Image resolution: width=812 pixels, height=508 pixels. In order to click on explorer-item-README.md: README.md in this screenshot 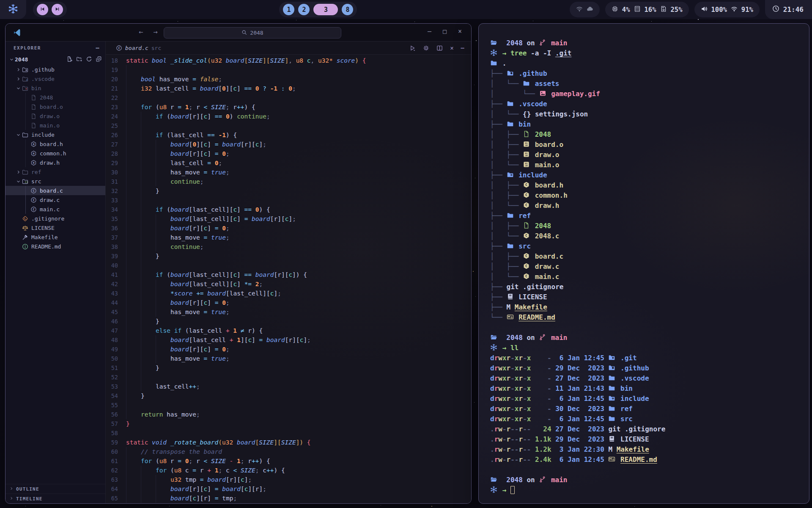, I will do `click(55, 246)`.